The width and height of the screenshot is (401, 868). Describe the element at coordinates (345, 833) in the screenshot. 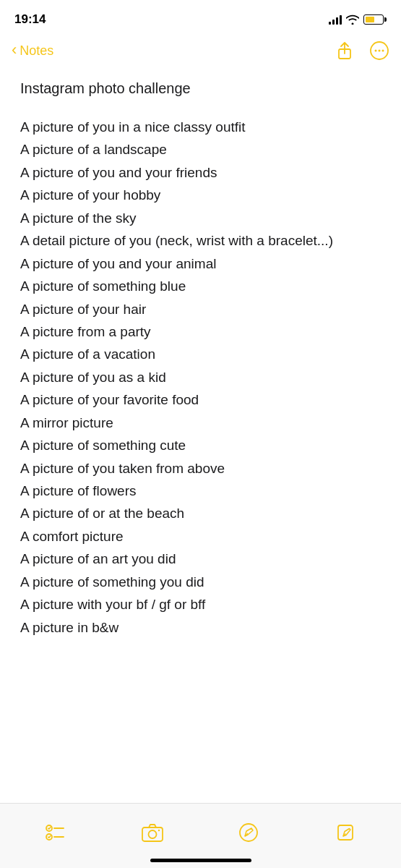

I see `edit-button` at that location.